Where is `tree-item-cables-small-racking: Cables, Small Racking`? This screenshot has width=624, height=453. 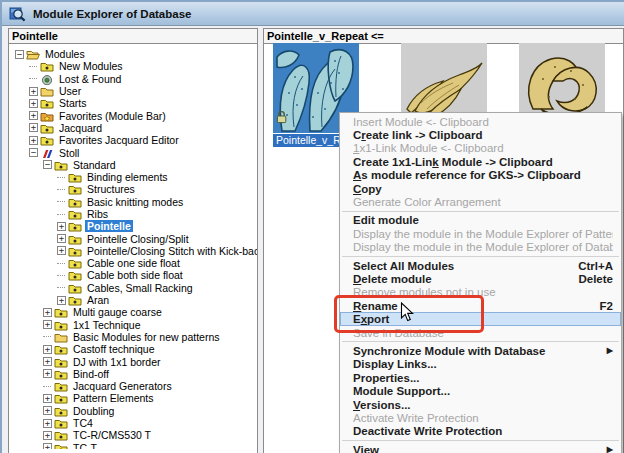
tree-item-cables-small-racking: Cables, Small Racking is located at coordinates (133, 288).